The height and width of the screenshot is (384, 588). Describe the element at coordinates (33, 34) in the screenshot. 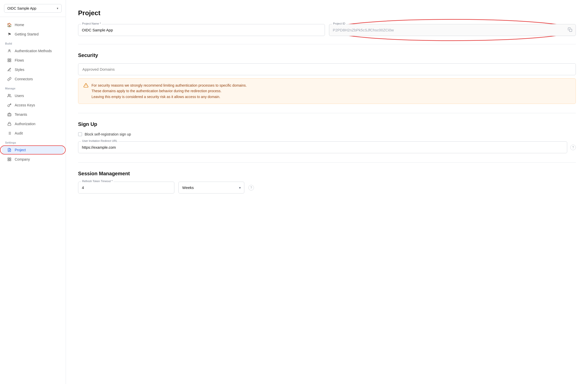

I see `sidebar-item-getting-started: ⚑ Getting Started` at that location.